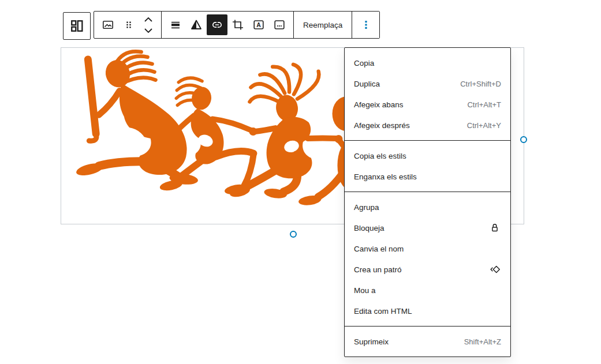 This screenshot has height=364, width=601. Describe the element at coordinates (129, 25) in the screenshot. I see `drag-icon` at that location.